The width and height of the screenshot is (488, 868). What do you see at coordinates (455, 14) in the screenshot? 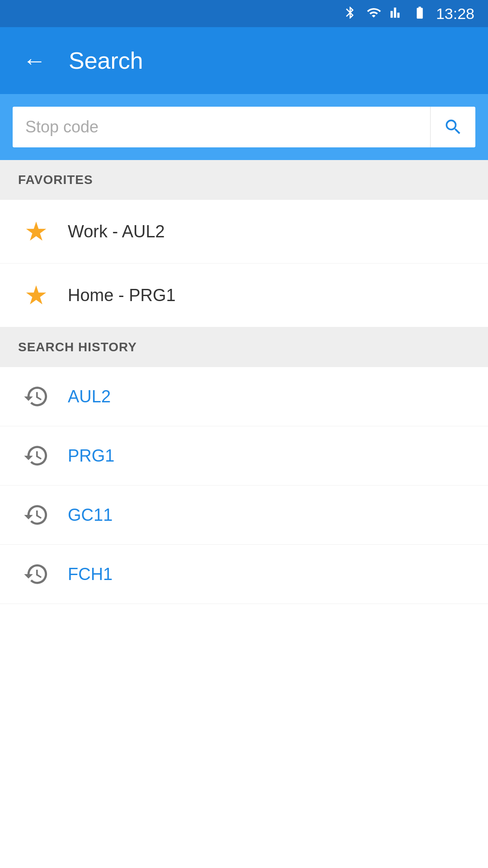
I see `status-time: 13:28` at bounding box center [455, 14].